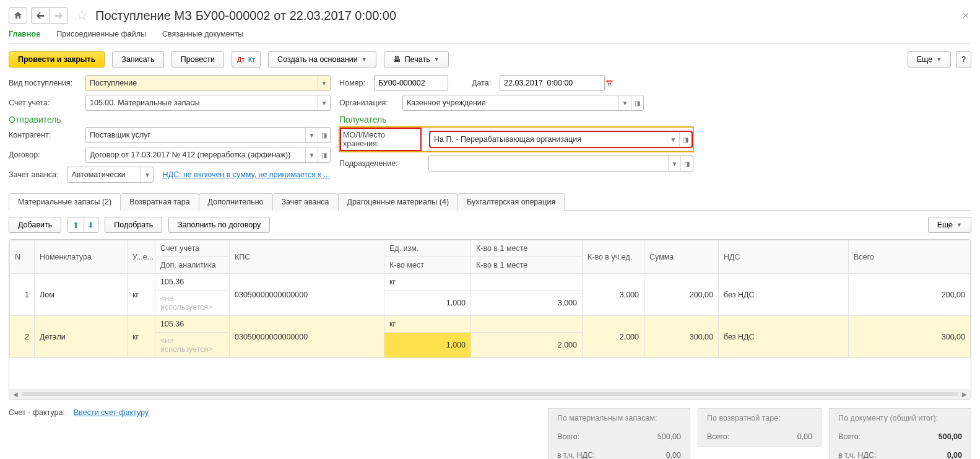 This screenshot has height=459, width=980. What do you see at coordinates (208, 155) in the screenshot?
I see `contract-combo: Договор от 17.03.2017 № 412 (переработка…` at bounding box center [208, 155].